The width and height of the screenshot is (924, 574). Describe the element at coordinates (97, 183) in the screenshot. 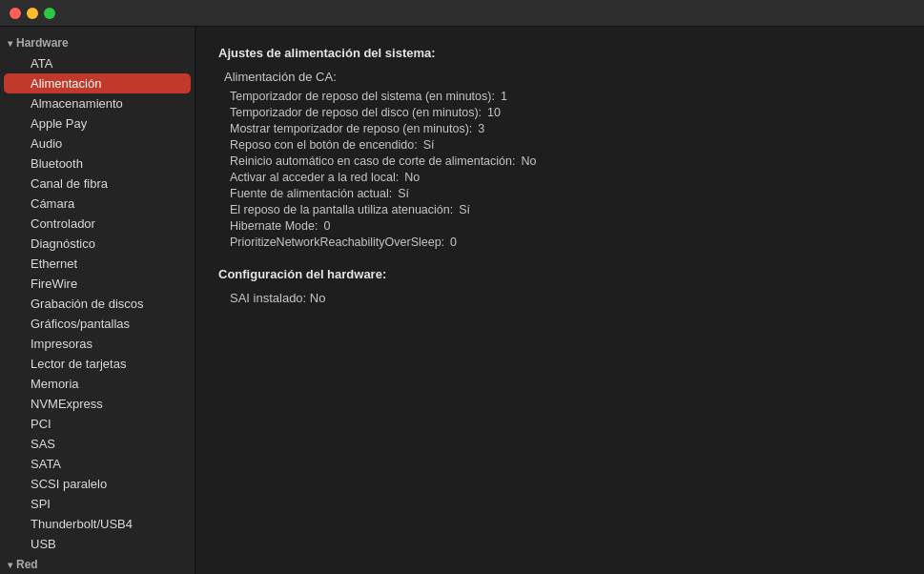

I see `sidebar-item-canal-de-fibra: Canal de fibra` at that location.